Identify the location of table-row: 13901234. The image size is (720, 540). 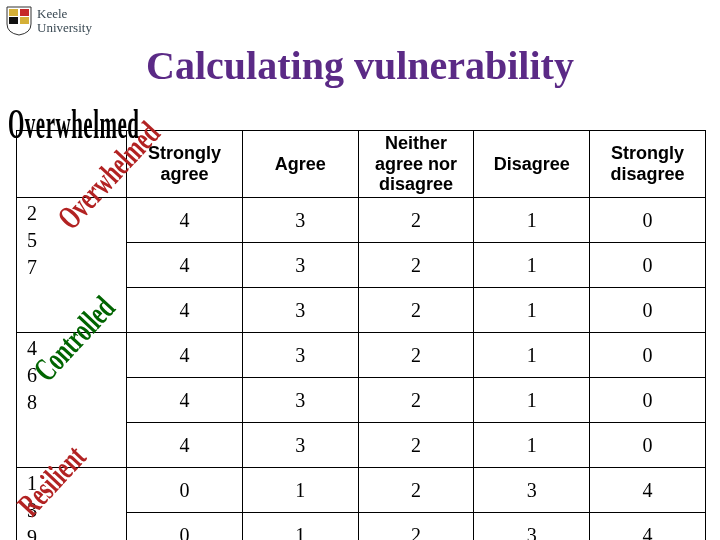
(362, 490).